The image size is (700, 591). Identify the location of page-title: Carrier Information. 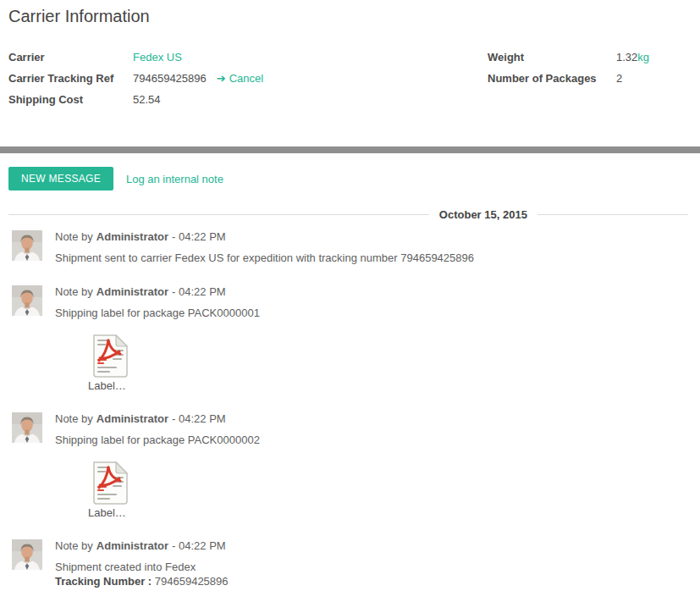
(350, 16).